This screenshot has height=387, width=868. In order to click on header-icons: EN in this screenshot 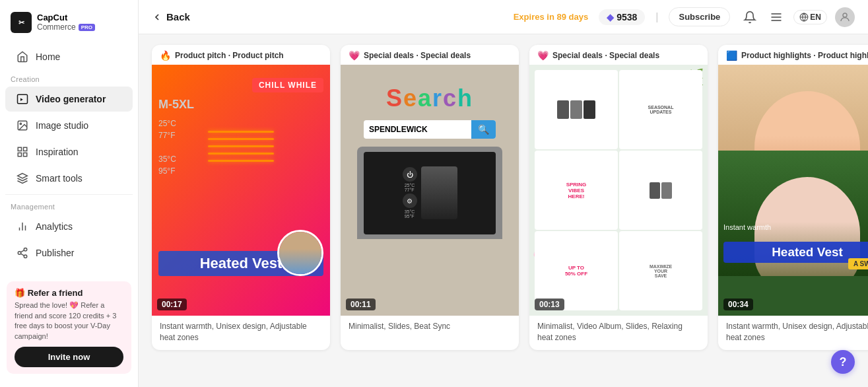, I will do `click(797, 17)`.